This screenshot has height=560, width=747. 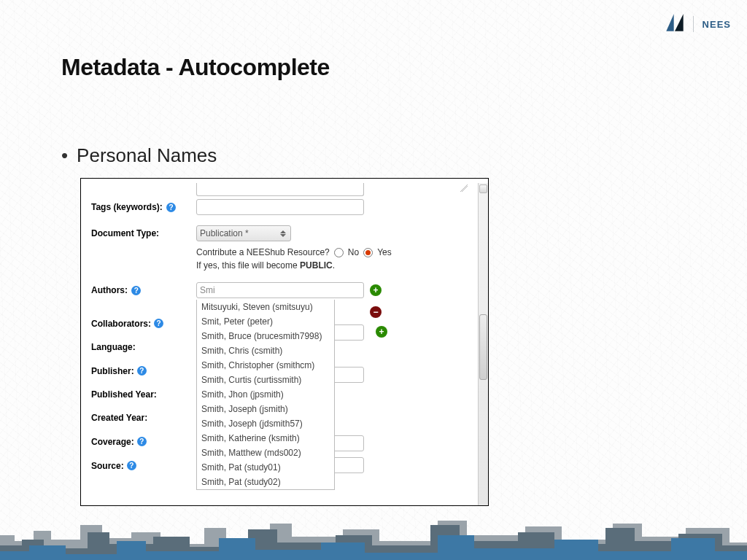 What do you see at coordinates (120, 418) in the screenshot?
I see `created-year-label: Created Year:` at bounding box center [120, 418].